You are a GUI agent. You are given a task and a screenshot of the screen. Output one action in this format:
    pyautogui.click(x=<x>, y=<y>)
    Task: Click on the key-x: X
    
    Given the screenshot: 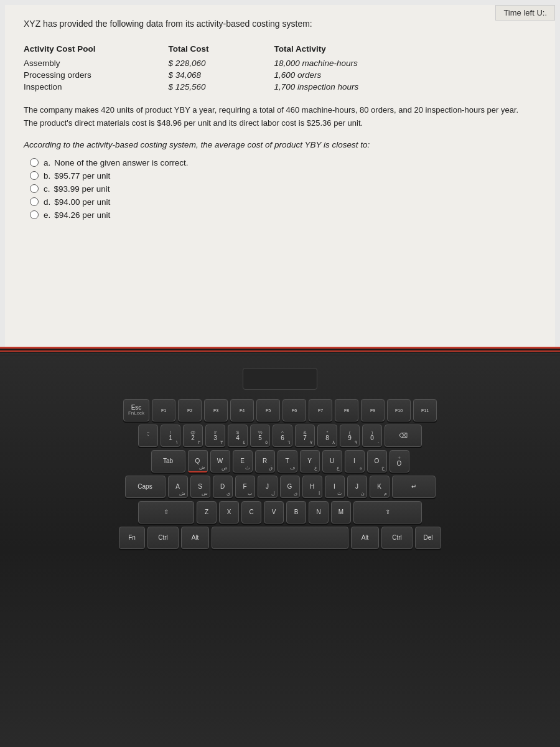 What is the action you would take?
    pyautogui.click(x=229, y=512)
    